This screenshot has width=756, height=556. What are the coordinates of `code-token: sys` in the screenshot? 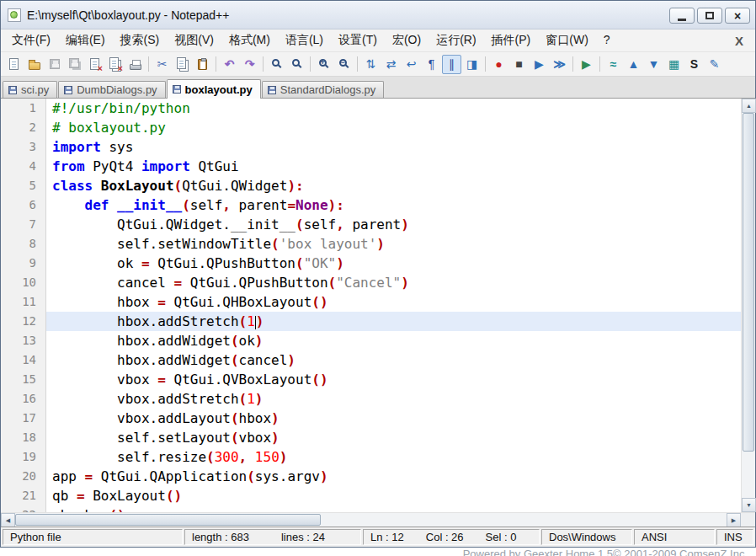 It's located at (118, 147).